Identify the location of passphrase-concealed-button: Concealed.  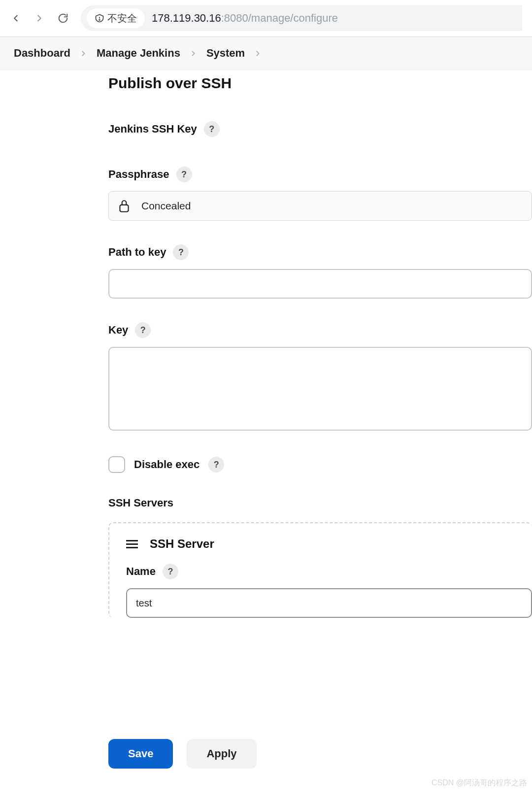
(320, 206).